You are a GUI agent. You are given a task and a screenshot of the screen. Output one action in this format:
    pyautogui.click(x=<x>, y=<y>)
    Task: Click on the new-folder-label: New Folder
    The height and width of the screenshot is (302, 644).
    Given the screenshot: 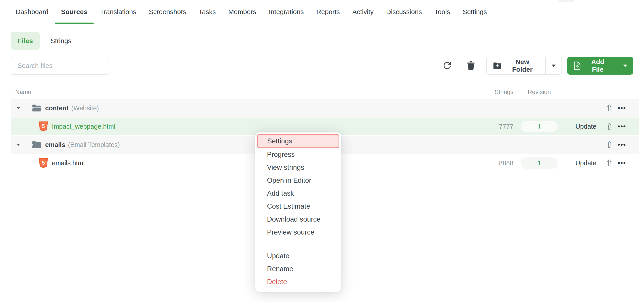 What is the action you would take?
    pyautogui.click(x=522, y=65)
    